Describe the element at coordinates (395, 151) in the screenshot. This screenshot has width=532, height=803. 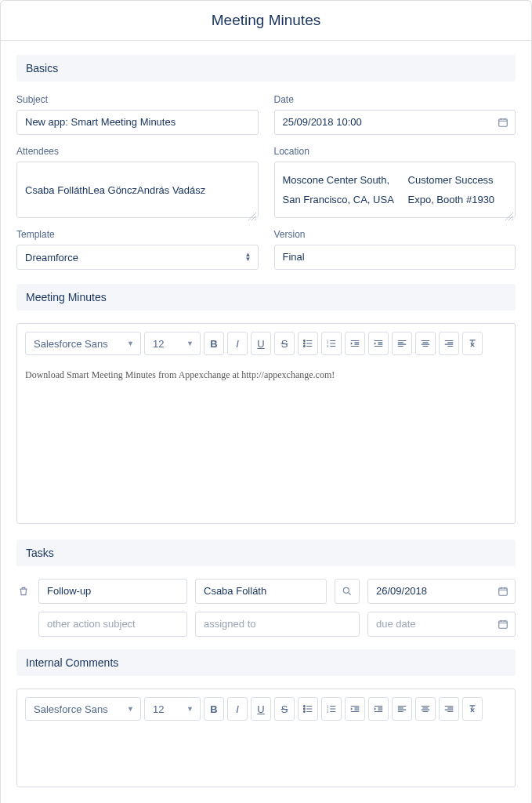
I see `label-location: Location` at that location.